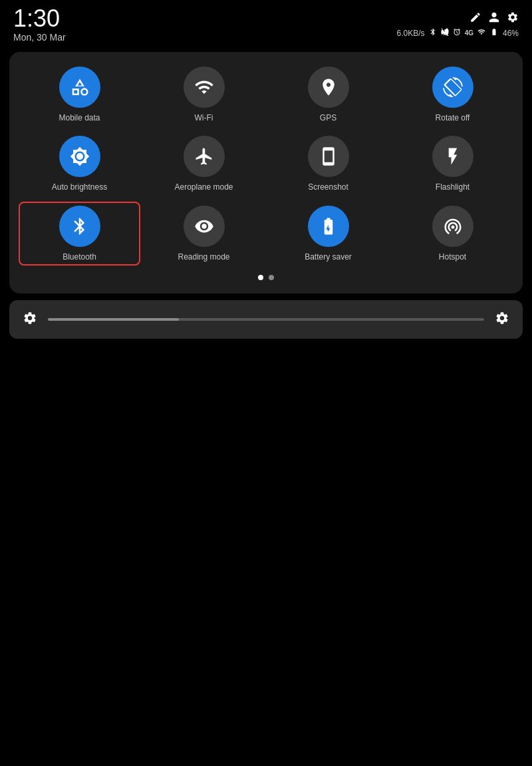  Describe the element at coordinates (452, 257) in the screenshot. I see `qs-label-hotspot: Hotspot` at that location.